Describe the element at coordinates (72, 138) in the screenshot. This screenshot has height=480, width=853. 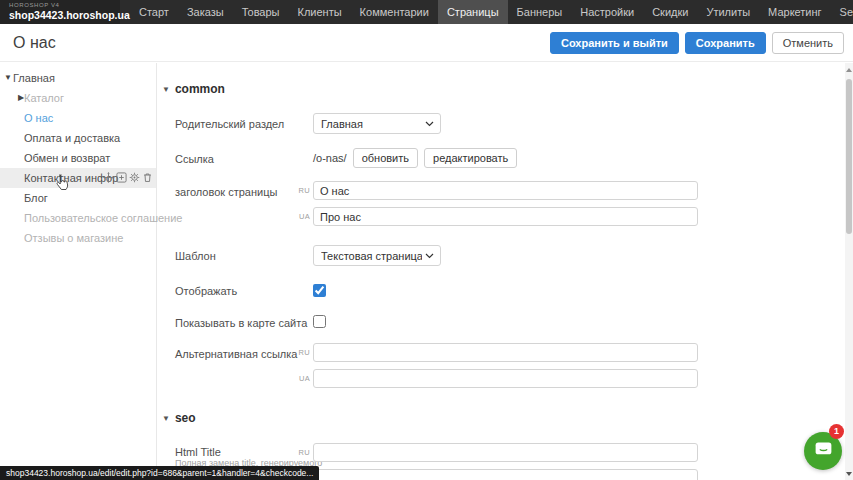
I see `tree-item-label: Оплата и доставка` at that location.